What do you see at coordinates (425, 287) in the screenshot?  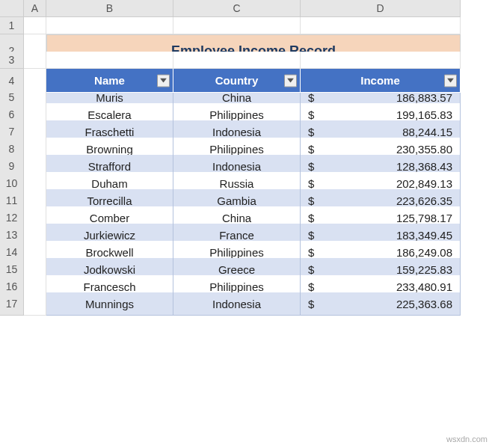 I see `income-value: 233,480.91` at bounding box center [425, 287].